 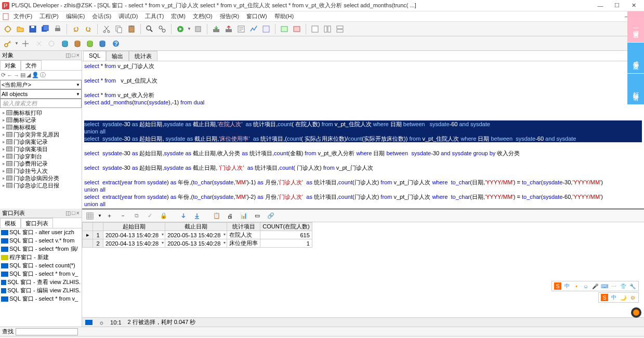 What do you see at coordinates (633, 286) in the screenshot?
I see `ime-tool-icon: 🔧` at bounding box center [633, 286].